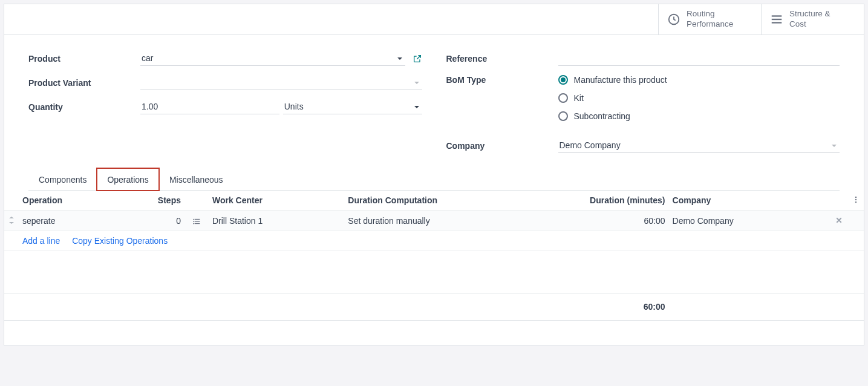  I want to click on quantity-input, so click(210, 106).